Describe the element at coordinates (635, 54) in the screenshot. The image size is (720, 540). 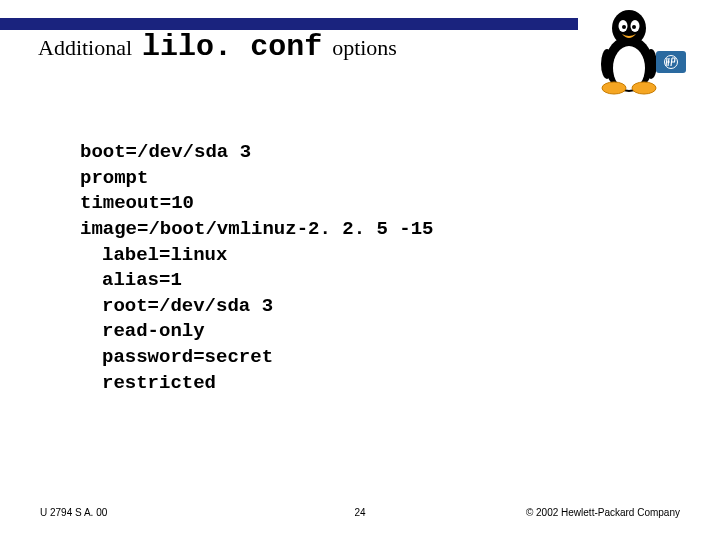
I see `logo-area` at that location.